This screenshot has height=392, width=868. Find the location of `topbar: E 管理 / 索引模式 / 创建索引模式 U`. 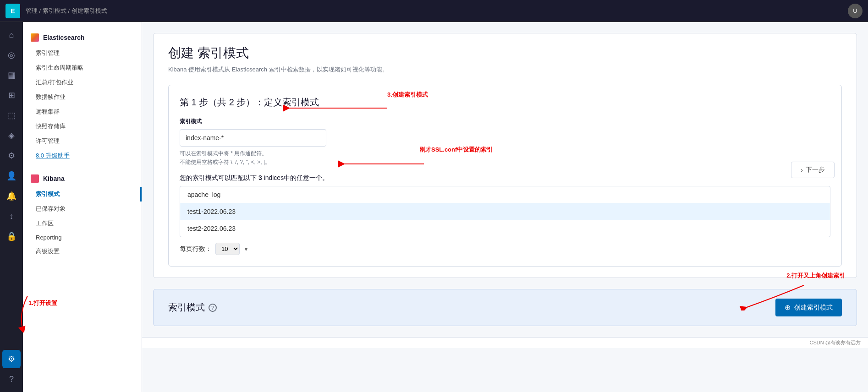

topbar: E 管理 / 索引模式 / 创建索引模式 U is located at coordinates (434, 11).